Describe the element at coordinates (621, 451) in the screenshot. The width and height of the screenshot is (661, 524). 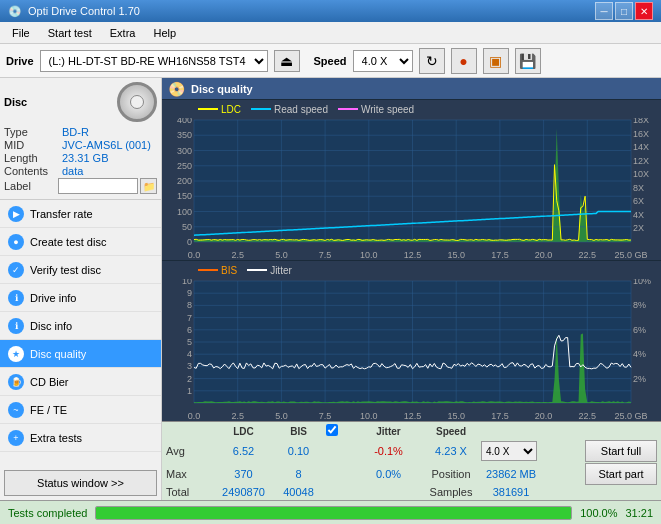
I see `start-full-button: Start full` at that location.